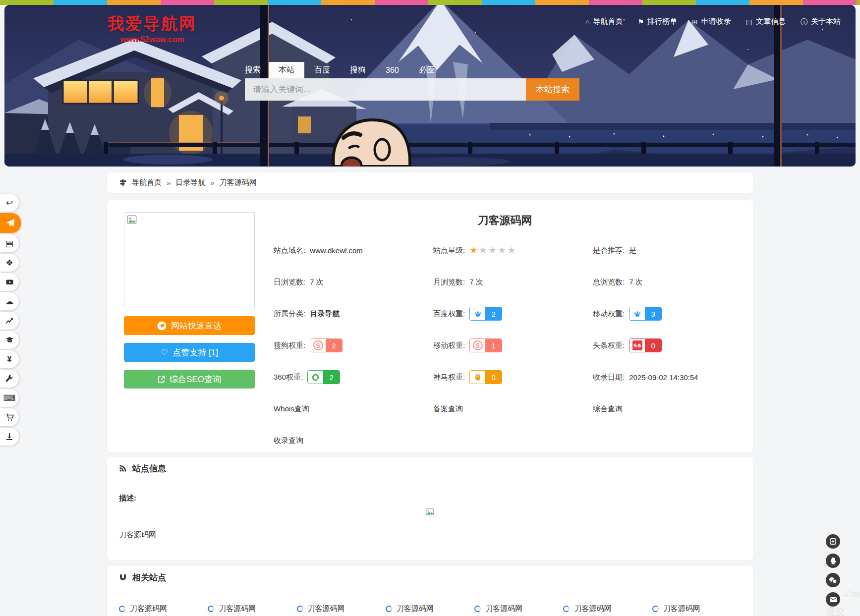 The height and width of the screenshot is (616, 860). Describe the element at coordinates (494, 314) in the screenshot. I see `weight-value: 2` at that location.